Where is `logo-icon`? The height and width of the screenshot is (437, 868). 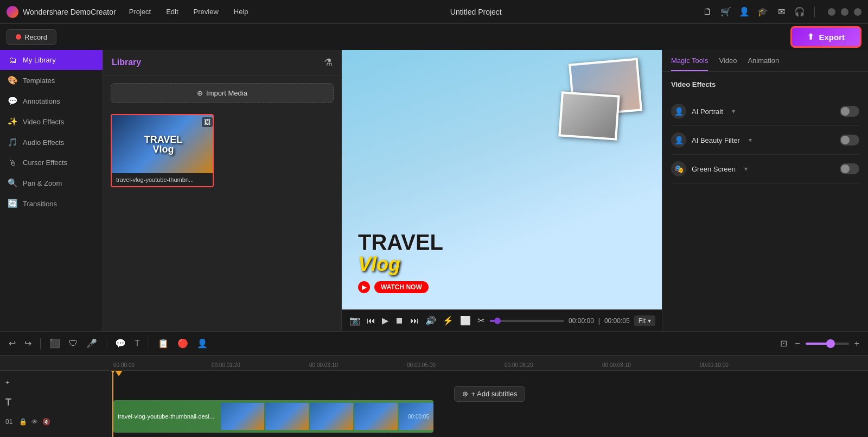
logo-icon is located at coordinates (12, 12).